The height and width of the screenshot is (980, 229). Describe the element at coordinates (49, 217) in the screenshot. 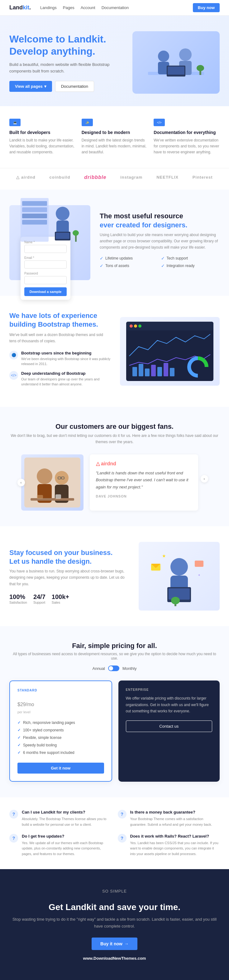

I see `resource-svg` at that location.